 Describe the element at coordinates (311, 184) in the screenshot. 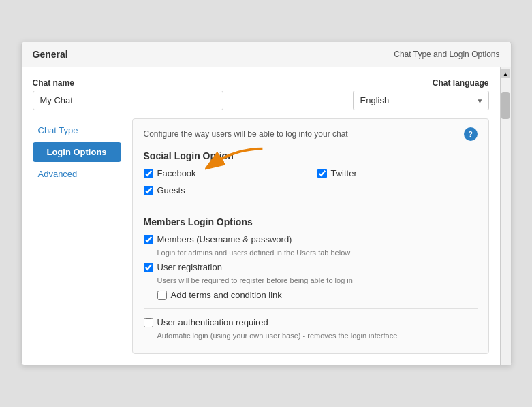

I see `social-options-grid: Facebook Twitter Guests` at that location.